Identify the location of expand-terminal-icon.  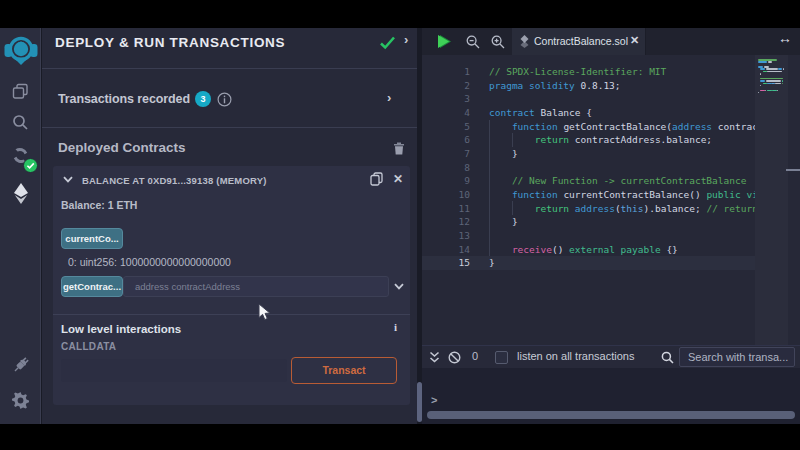
(434, 358).